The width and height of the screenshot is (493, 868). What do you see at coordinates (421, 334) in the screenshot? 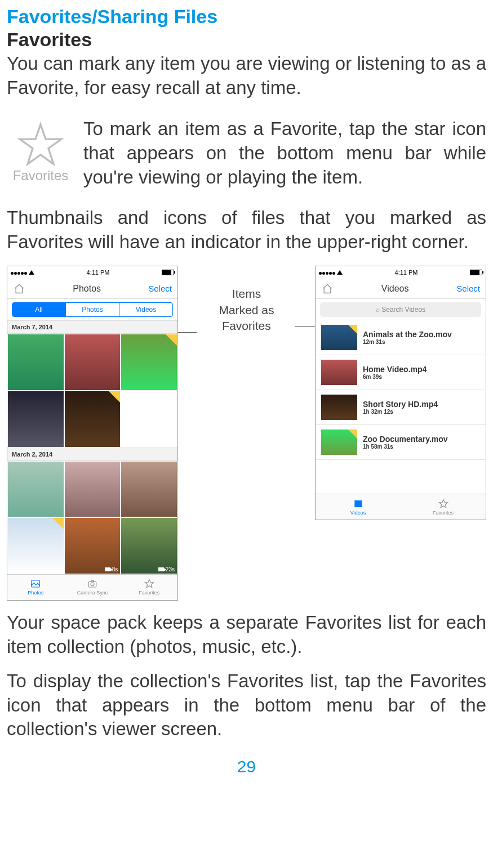
I see `video-name: Animals at the Zoo.mov` at bounding box center [421, 334].